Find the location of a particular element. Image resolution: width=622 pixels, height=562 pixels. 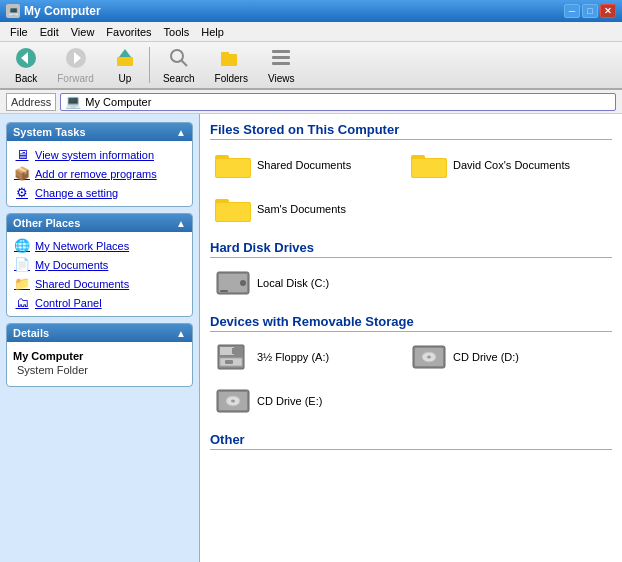

david-cox-item: David Cox's Documents is located at coordinates (501, 165).